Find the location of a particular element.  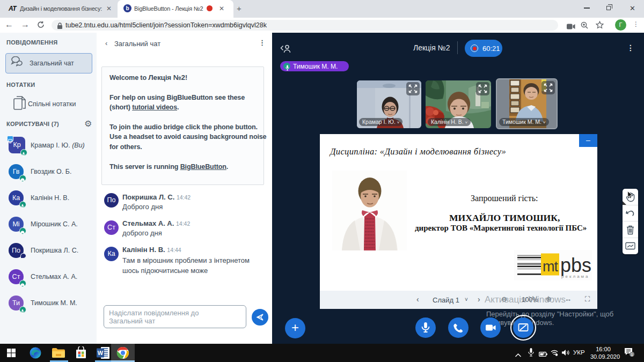

svg-text: W is located at coordinates (101, 353).